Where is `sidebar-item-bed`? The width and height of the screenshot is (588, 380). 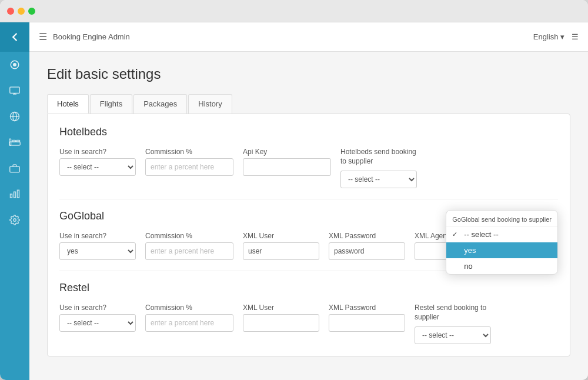 sidebar-item-bed is located at coordinates (15, 142).